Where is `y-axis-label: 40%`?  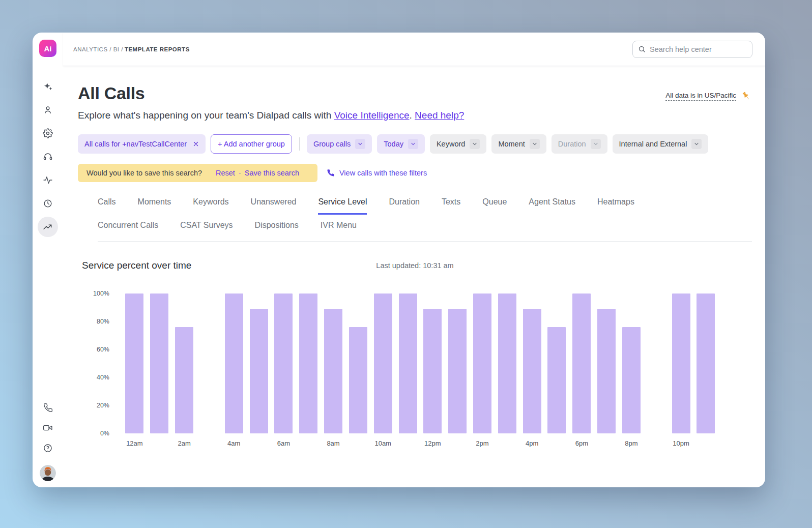
y-axis-label: 40% is located at coordinates (103, 377).